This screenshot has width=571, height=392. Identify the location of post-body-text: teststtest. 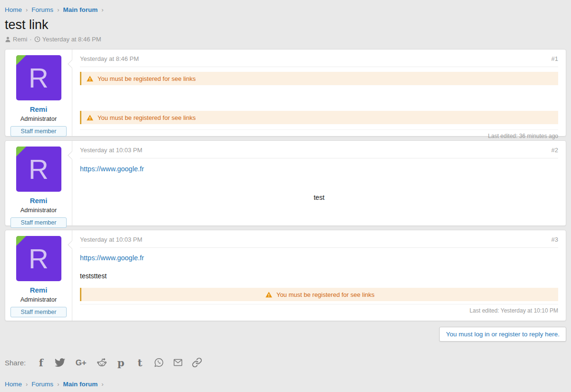
(319, 276).